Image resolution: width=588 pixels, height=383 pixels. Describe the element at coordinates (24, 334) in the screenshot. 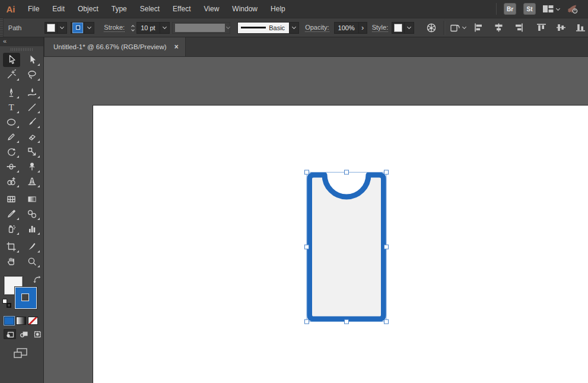

I see `draw-behind-button` at that location.